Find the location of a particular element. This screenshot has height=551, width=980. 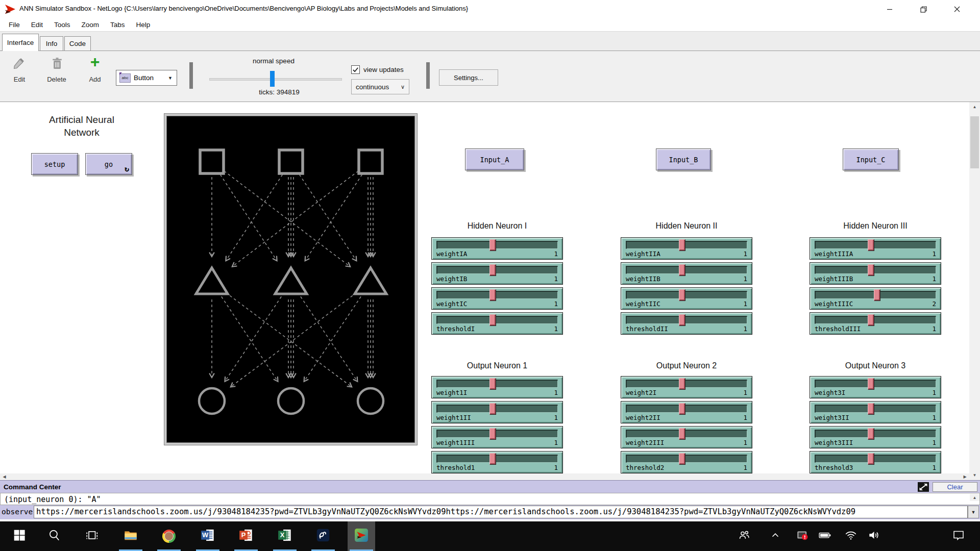

setup-button: setup is located at coordinates (55, 164).